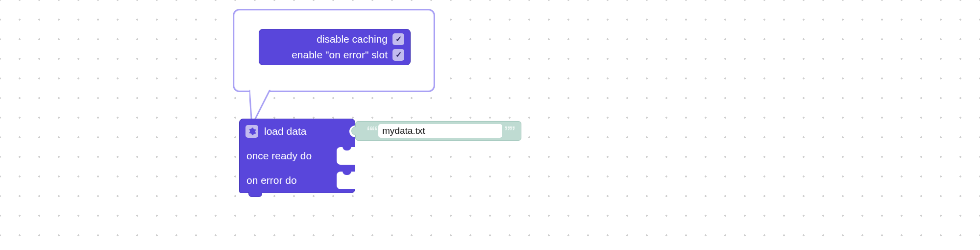 This screenshot has width=980, height=250. Describe the element at coordinates (352, 39) in the screenshot. I see `mutator-option-label: disable caching` at that location.